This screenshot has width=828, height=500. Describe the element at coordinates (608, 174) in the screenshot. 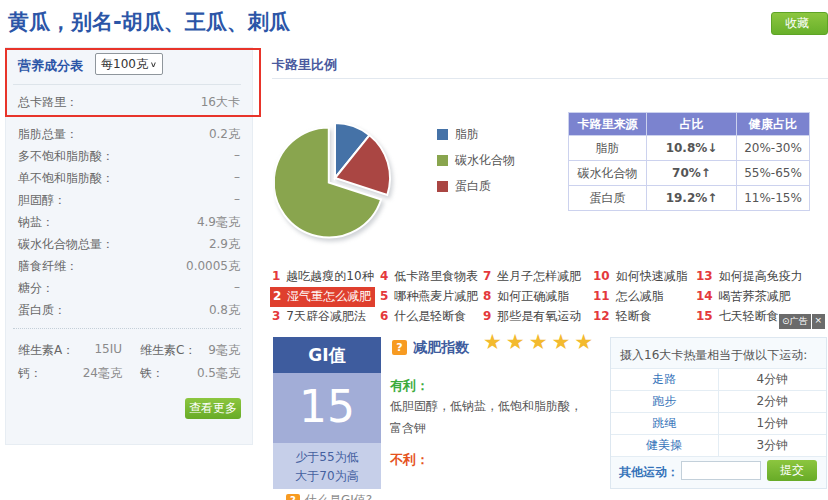

I see `source-cell: 碳水化合物` at that location.